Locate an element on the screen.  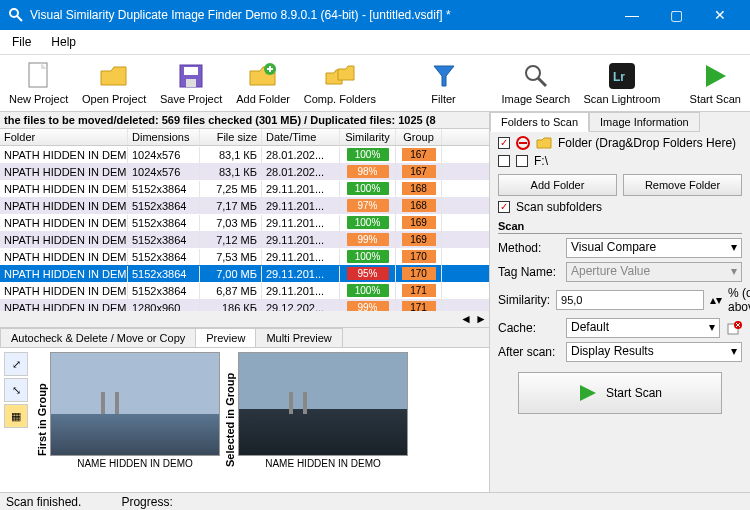
new-project-button: New Project is located at coordinates (38, 83).